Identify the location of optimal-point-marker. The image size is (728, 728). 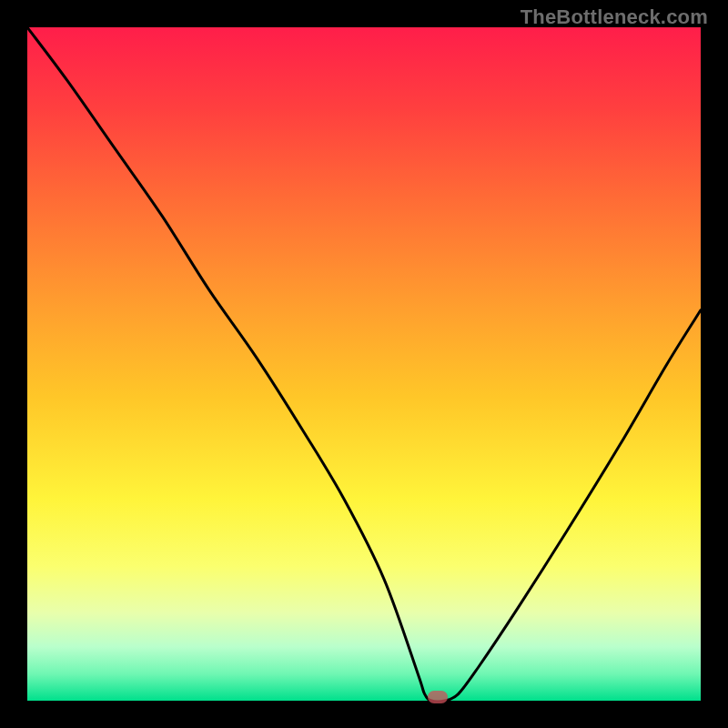
(438, 697).